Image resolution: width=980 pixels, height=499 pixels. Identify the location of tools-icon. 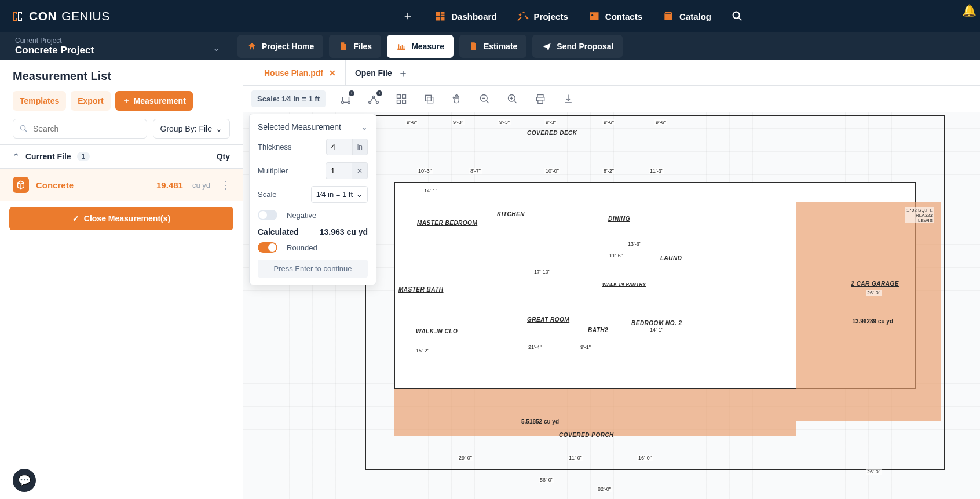
(523, 16).